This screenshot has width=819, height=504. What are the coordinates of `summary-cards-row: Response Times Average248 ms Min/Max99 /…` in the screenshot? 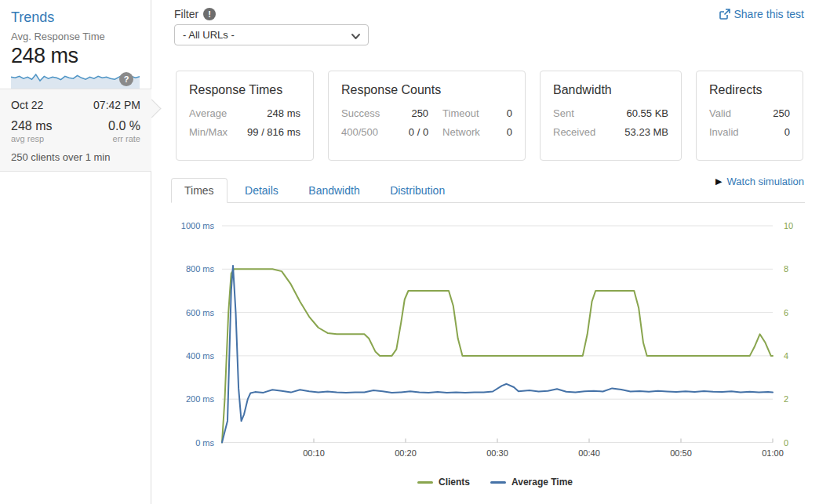 It's located at (490, 116).